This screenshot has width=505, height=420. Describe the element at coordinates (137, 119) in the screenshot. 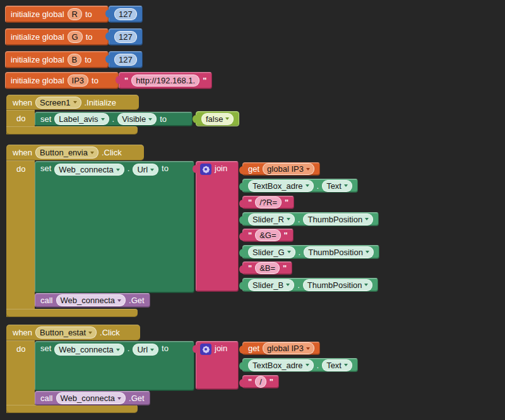

I see `property-dropdown: Visible` at that location.